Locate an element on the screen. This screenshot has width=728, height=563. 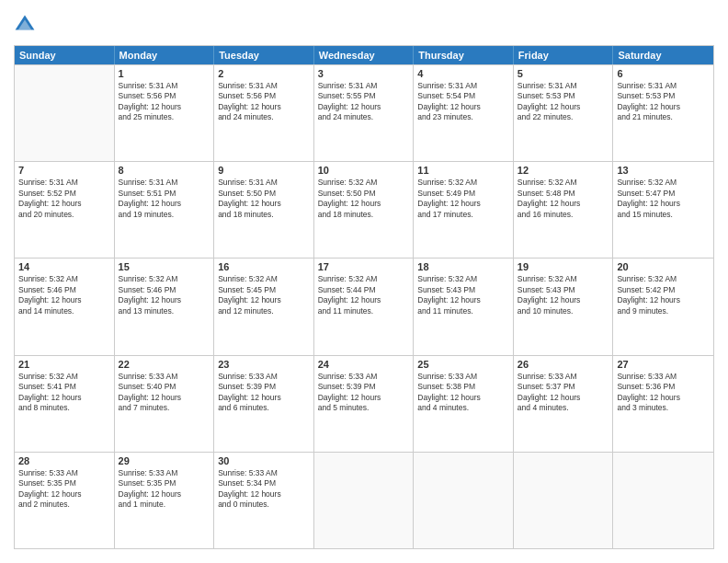
calendar-cell: 13Sunrise: 5:32 AM Sunset: 5:47 PM Dayli… is located at coordinates (664, 210).